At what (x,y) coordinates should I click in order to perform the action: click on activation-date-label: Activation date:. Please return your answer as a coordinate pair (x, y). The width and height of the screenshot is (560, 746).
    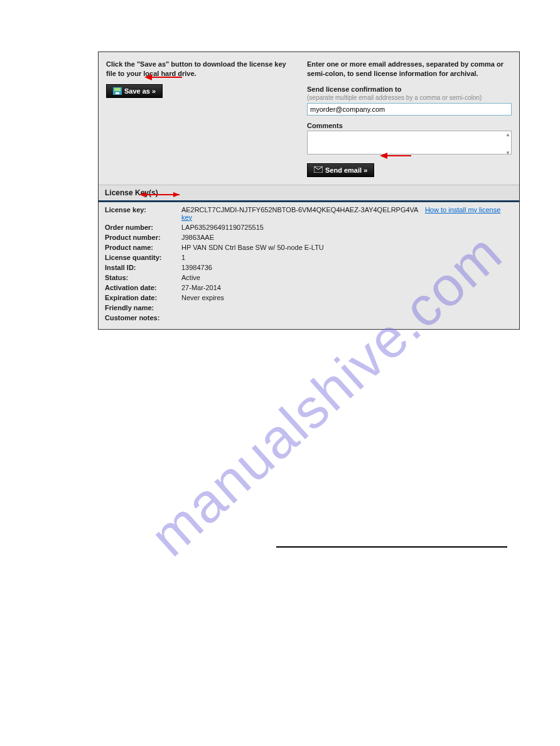
    Looking at the image, I should click on (143, 288).